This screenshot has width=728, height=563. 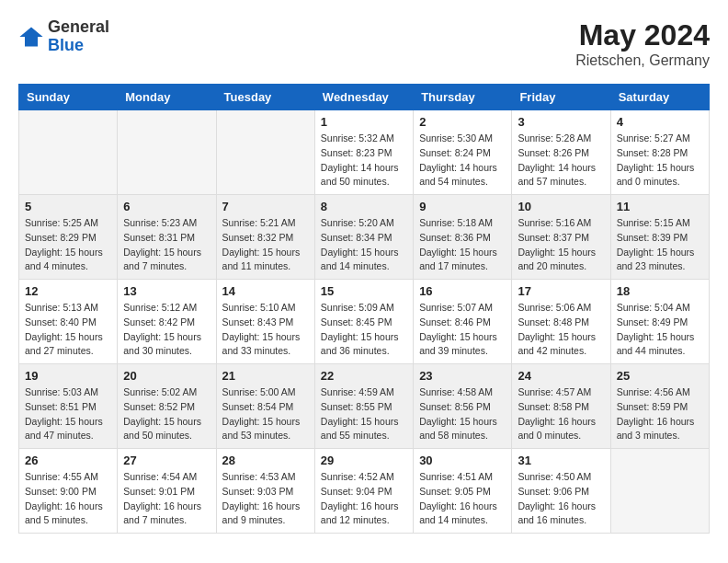 I want to click on calendar-day-cell: 4Sunrise: 5:27 AM Sunset: 8:28 PM Daylig…, so click(x=660, y=153).